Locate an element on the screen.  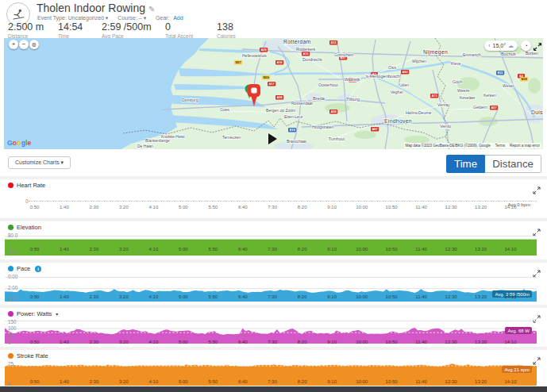
x-tick-label: 12:30 is located at coordinates (451, 249).